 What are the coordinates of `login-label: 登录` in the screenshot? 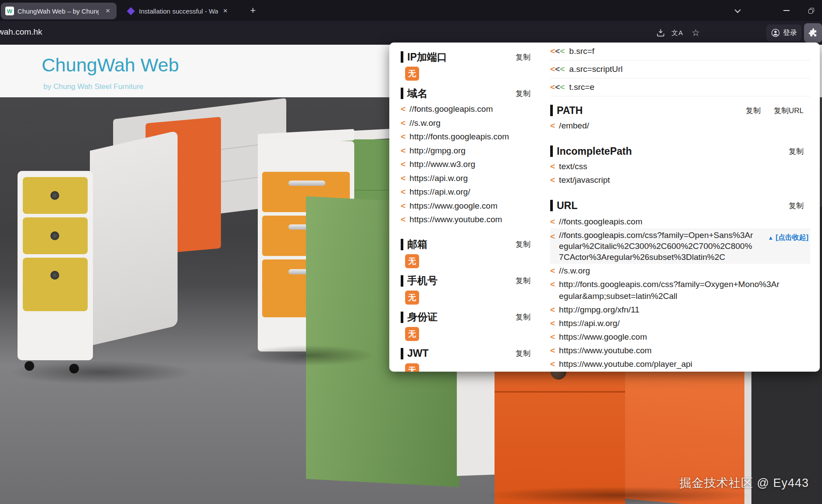 It's located at (790, 33).